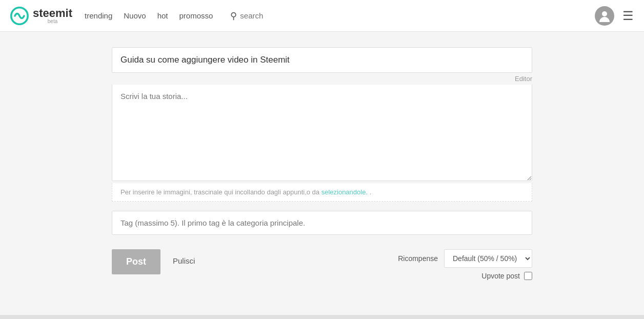  I want to click on upvote-checkbox, so click(528, 276).